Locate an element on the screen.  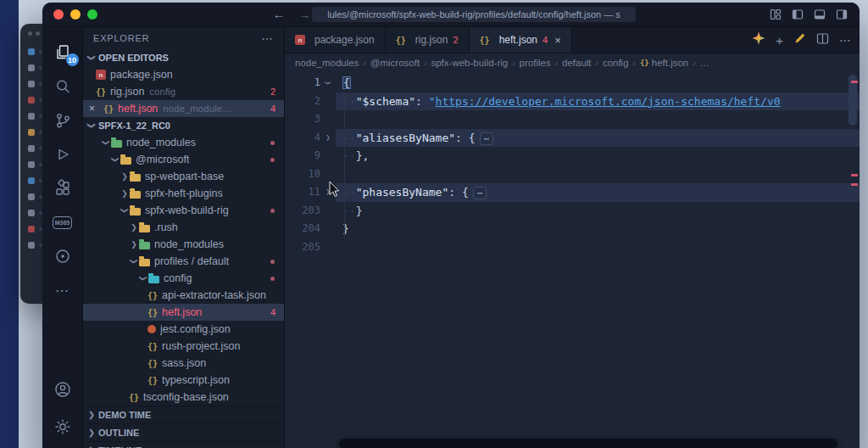
layout-grid-icon is located at coordinates (776, 14).